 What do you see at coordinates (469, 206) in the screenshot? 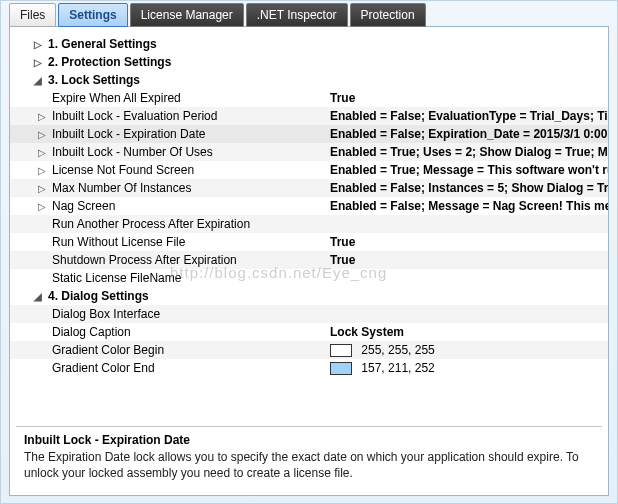
I see `prop-value: Enabled = False; Message = Nag Screen! T…` at bounding box center [469, 206].